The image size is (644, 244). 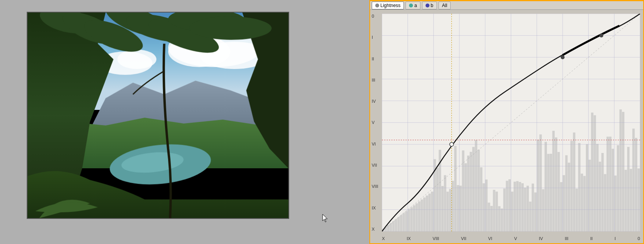 I want to click on y-label-iv: IV, so click(x=376, y=101).